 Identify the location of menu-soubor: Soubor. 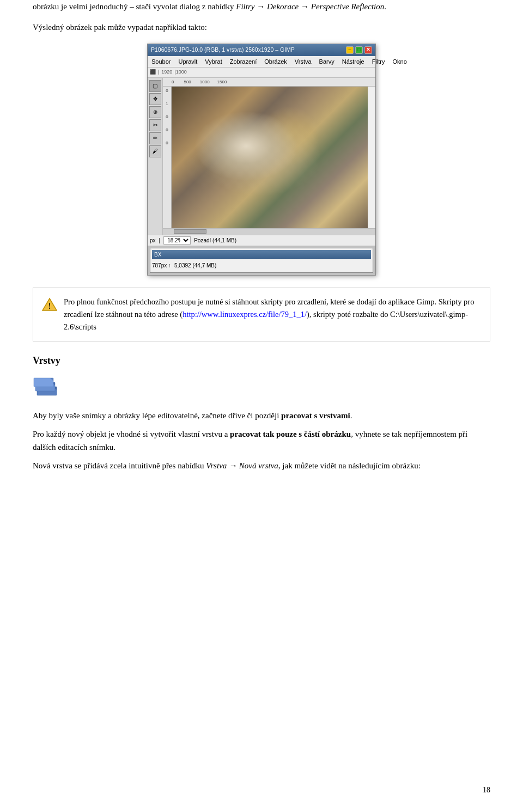
(161, 62).